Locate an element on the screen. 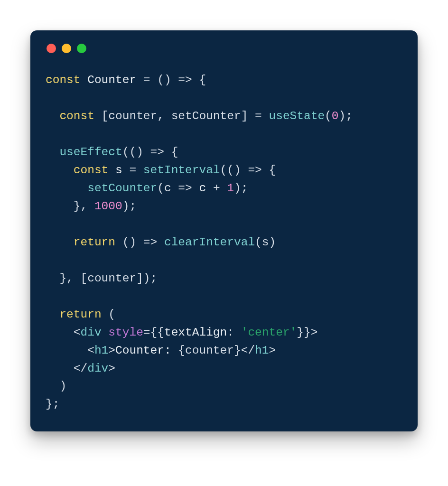 This screenshot has width=448, height=486. code-token: : is located at coordinates (233, 332).